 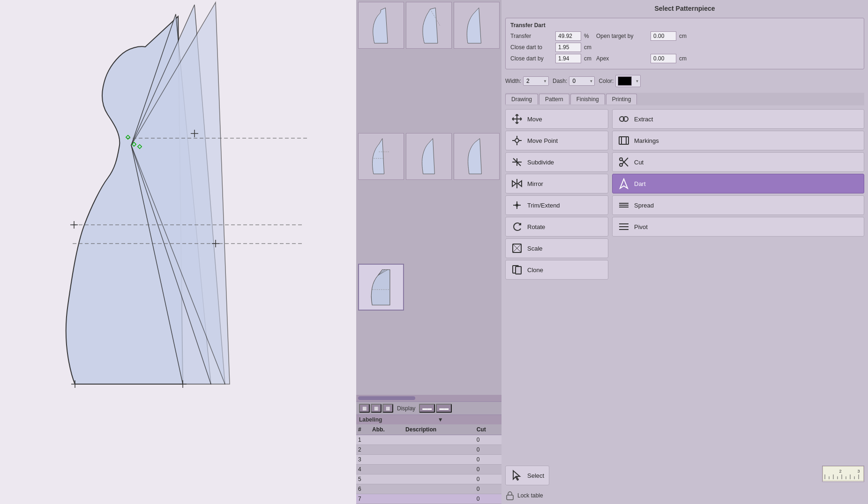 I want to click on dash-label: Dash:, so click(x=560, y=81).